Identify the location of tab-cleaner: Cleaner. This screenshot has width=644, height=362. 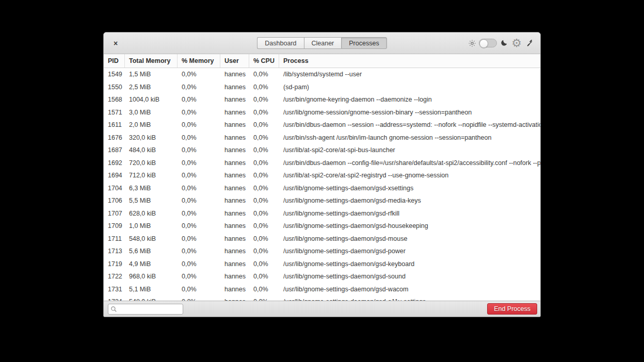
(323, 43).